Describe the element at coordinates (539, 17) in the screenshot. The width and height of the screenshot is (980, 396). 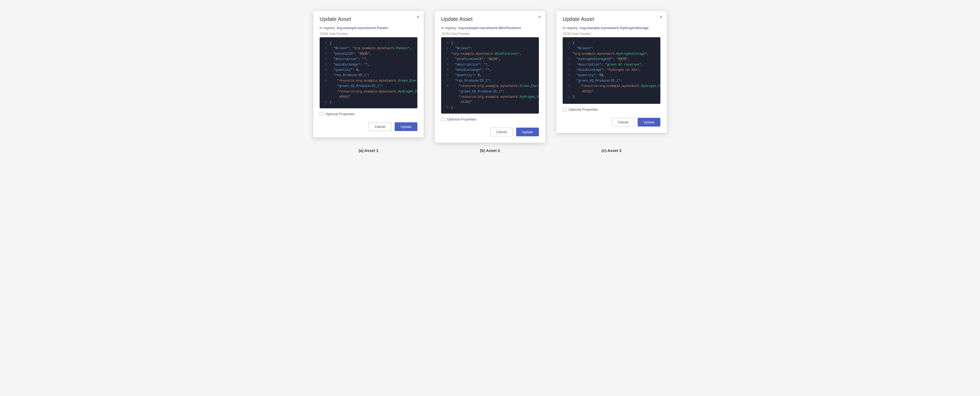
I see `close-button-windturbines: ×` at that location.